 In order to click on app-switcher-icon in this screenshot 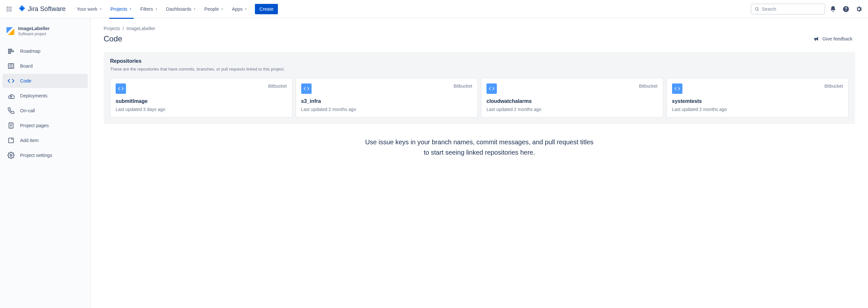, I will do `click(9, 9)`.